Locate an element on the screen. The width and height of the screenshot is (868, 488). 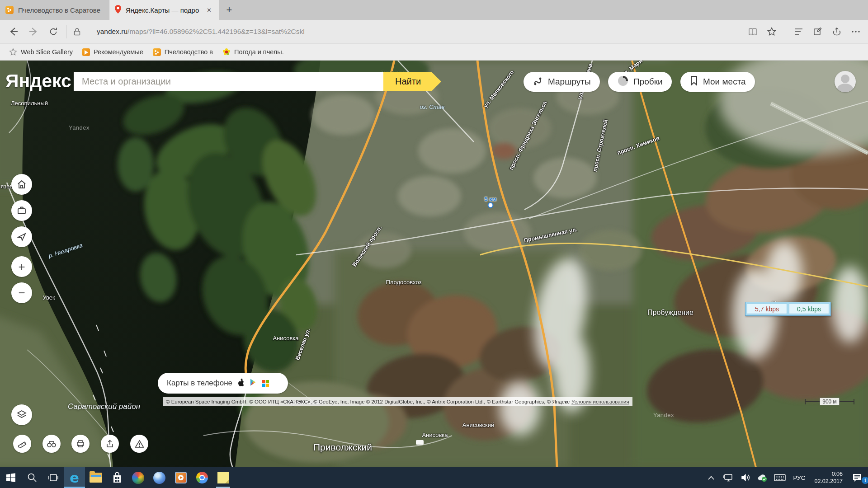
favorite-weather-bees: Погода и пчелы. is located at coordinates (253, 52).